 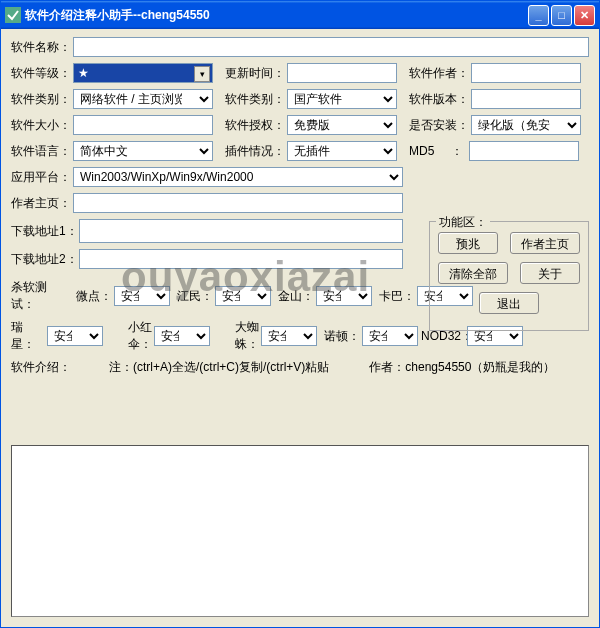 I want to click on av-jinshan-select: 安全, so click(x=344, y=296).